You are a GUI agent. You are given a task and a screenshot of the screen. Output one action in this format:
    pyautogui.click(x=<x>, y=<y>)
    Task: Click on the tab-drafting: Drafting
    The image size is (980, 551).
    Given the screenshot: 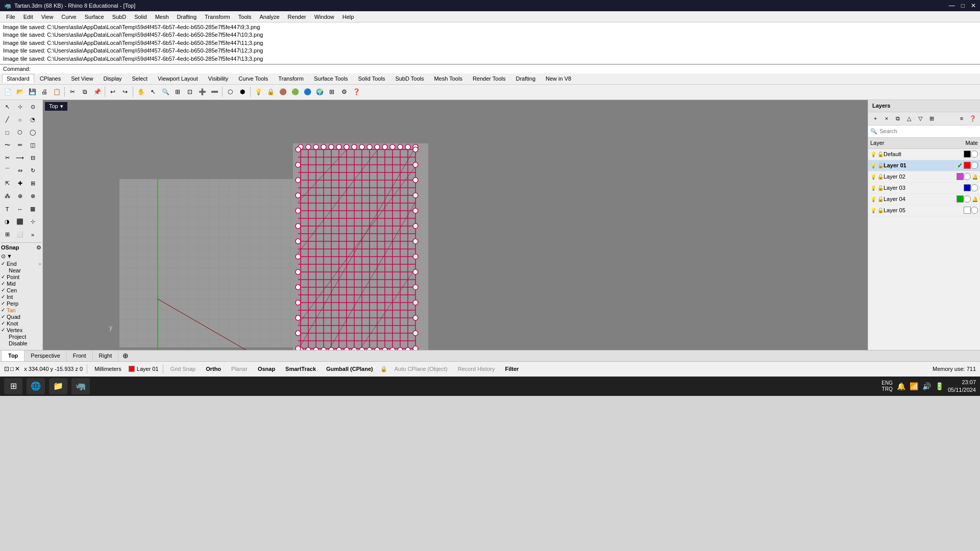 What is the action you would take?
    pyautogui.click(x=526, y=79)
    